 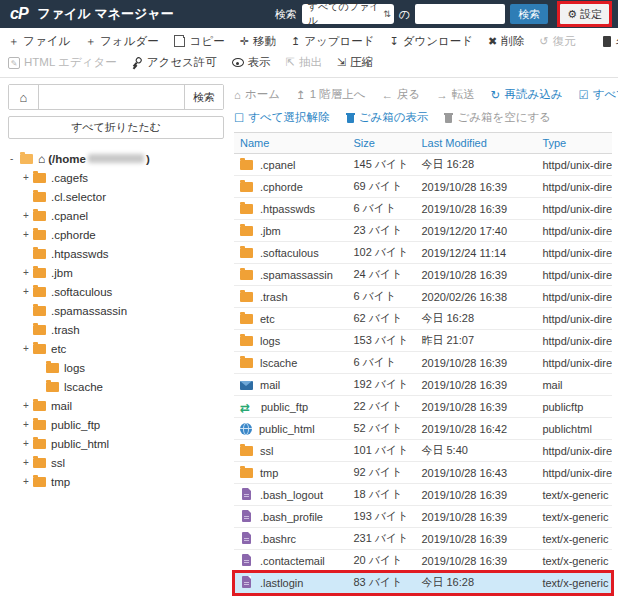 I want to click on table-row-.contactemail: .contactemail20 バイト2019/10/28 16:39text/…, so click(x=423, y=561).